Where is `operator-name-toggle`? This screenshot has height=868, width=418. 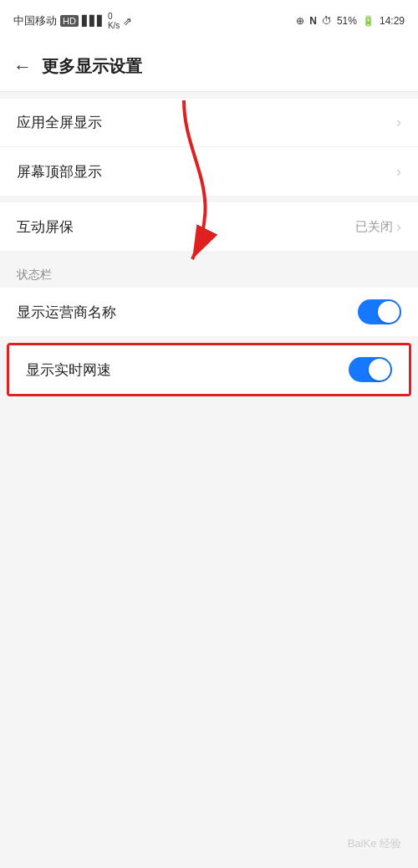
operator-name-toggle is located at coordinates (380, 312).